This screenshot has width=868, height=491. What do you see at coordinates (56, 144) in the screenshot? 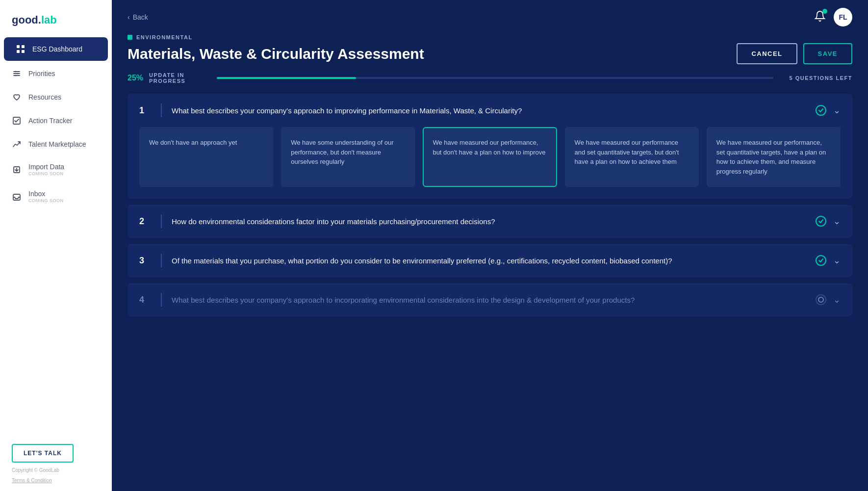
I see `sidebar-item-talent-marketplace: Talent Marketplace` at bounding box center [56, 144].